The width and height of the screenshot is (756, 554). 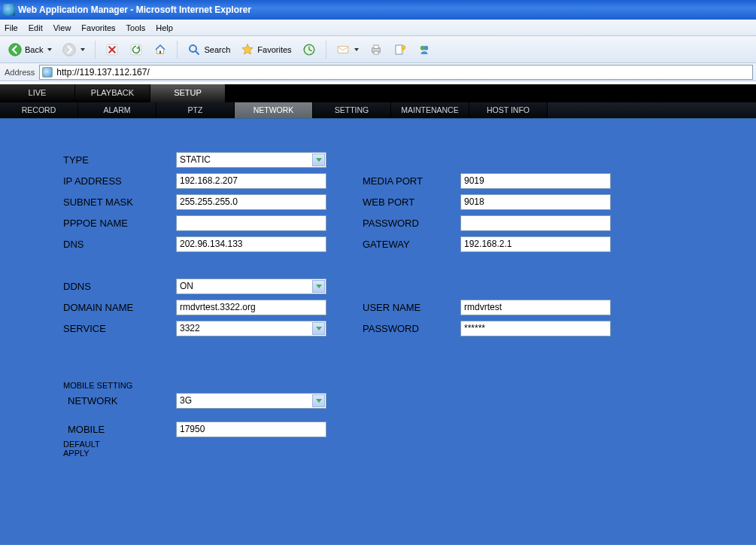 What do you see at coordinates (411, 181) in the screenshot?
I see `mediaport-label: MEDIA PORT` at bounding box center [411, 181].